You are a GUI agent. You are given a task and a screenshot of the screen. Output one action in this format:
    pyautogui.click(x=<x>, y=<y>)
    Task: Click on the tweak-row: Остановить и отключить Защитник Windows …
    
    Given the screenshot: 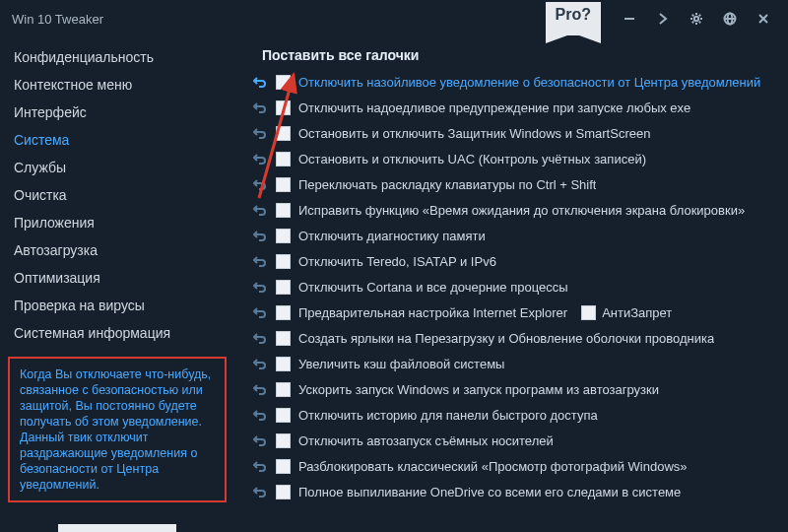 What is the action you would take?
    pyautogui.click(x=517, y=133)
    